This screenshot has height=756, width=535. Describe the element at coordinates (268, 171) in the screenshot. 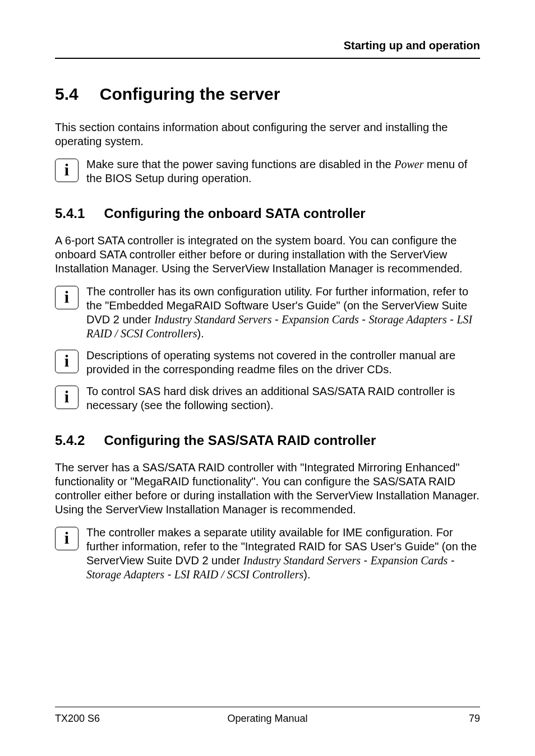

I see `info-note: i Make sure that the power saving functi…` at that location.